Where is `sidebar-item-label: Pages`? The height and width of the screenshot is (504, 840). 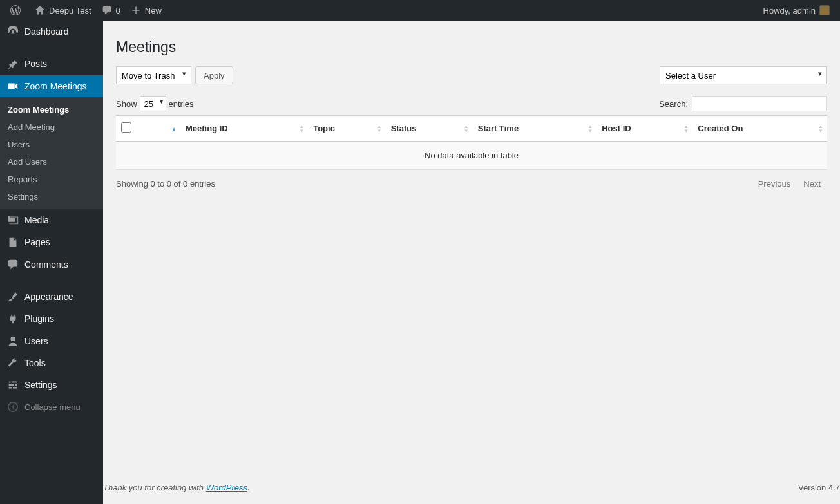 sidebar-item-label: Pages is located at coordinates (37, 242).